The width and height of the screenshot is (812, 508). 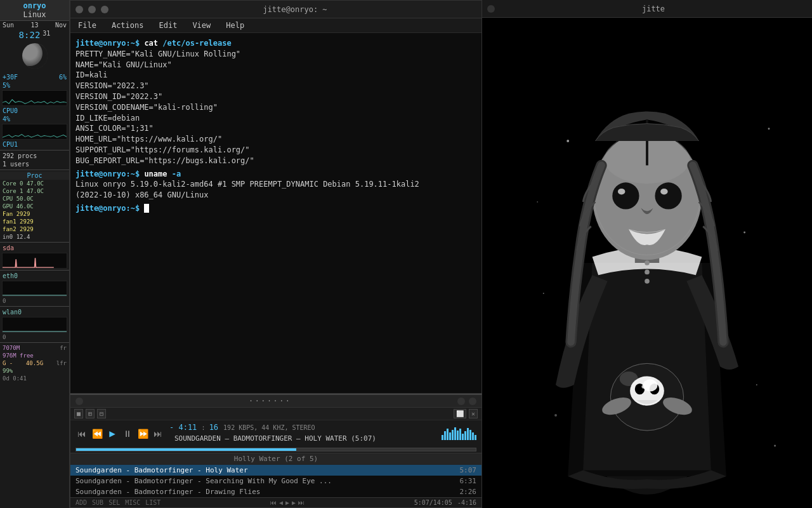 What do you see at coordinates (303, 438) in the screenshot?
I see `song-title: SOUNDGARDEN – BADMOTORFINGER – HOLY WATE…` at bounding box center [303, 438].